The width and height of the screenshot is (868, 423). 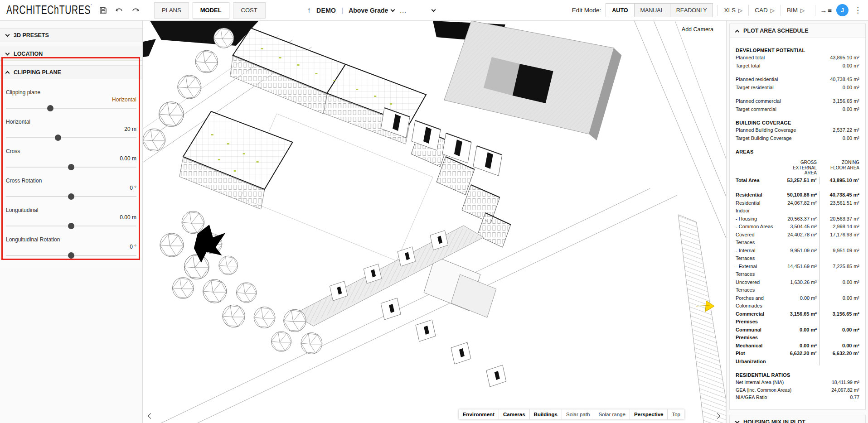 What do you see at coordinates (764, 10) in the screenshot?
I see `export-cad-button: CAD▷` at bounding box center [764, 10].